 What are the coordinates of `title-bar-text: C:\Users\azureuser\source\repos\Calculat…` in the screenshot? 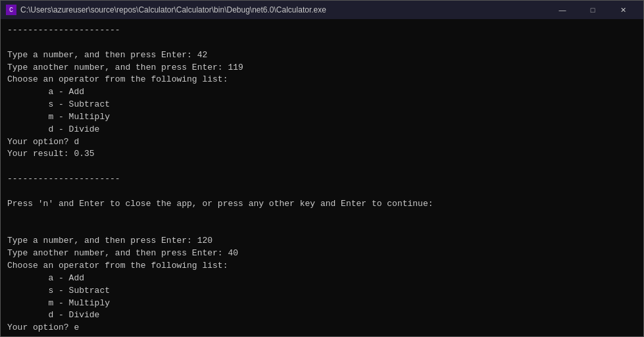 It's located at (282, 10).